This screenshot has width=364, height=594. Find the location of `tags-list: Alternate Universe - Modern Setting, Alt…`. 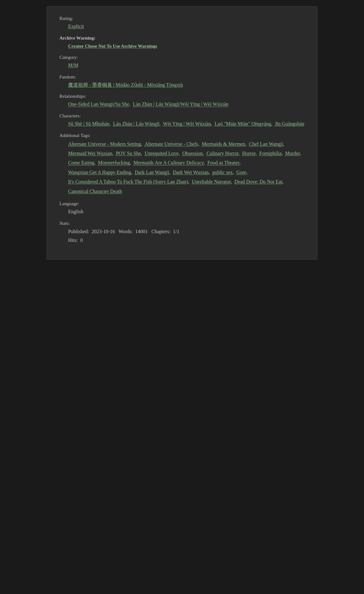

tags-list: Alternate Universe - Modern Setting, Alt… is located at coordinates (182, 168).